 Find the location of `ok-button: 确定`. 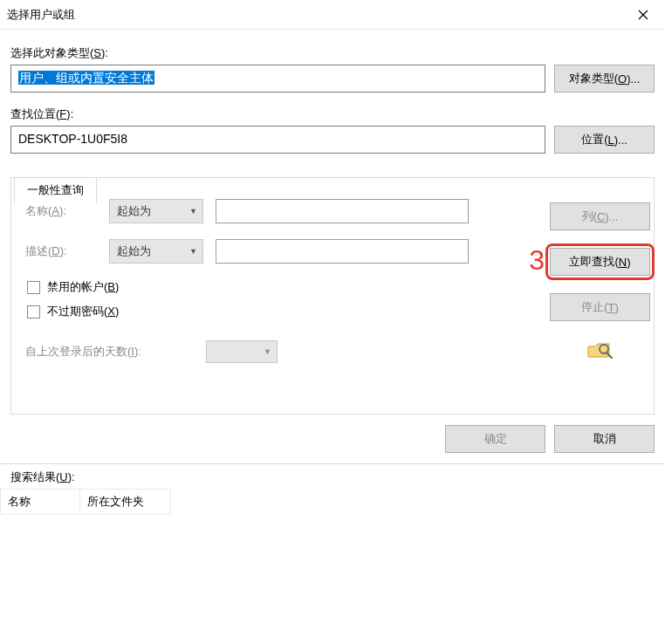

ok-button: 确定 is located at coordinates (496, 439).